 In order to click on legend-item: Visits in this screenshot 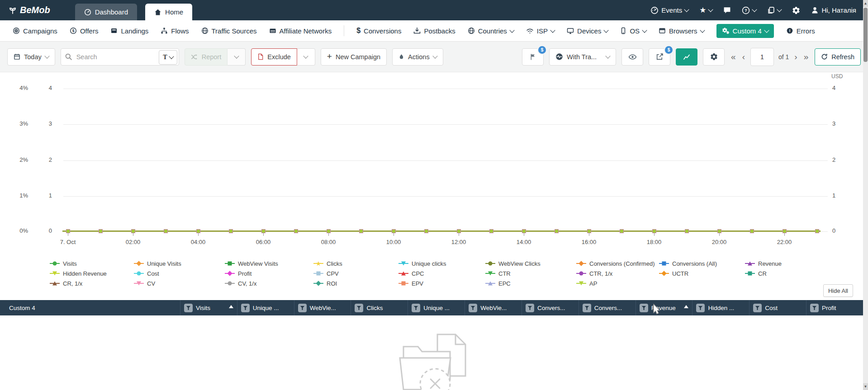, I will do `click(92, 263)`.